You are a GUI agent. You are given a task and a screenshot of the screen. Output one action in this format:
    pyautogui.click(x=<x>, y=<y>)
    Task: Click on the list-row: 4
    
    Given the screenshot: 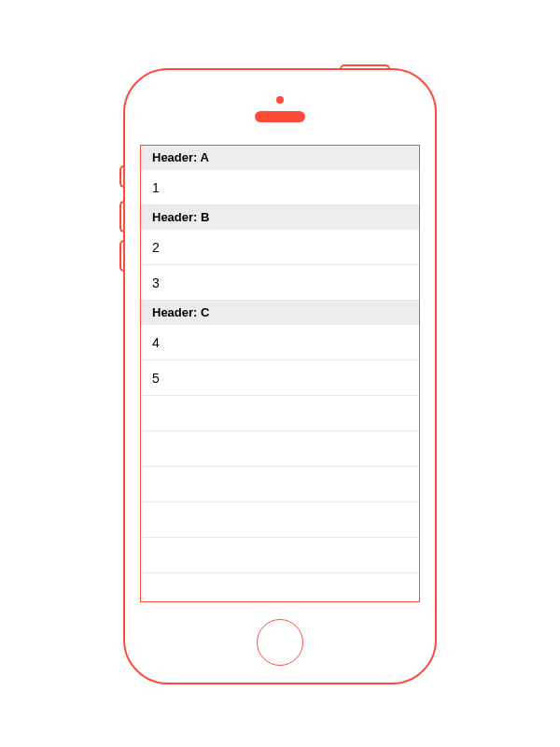 What is the action you would take?
    pyautogui.click(x=280, y=343)
    